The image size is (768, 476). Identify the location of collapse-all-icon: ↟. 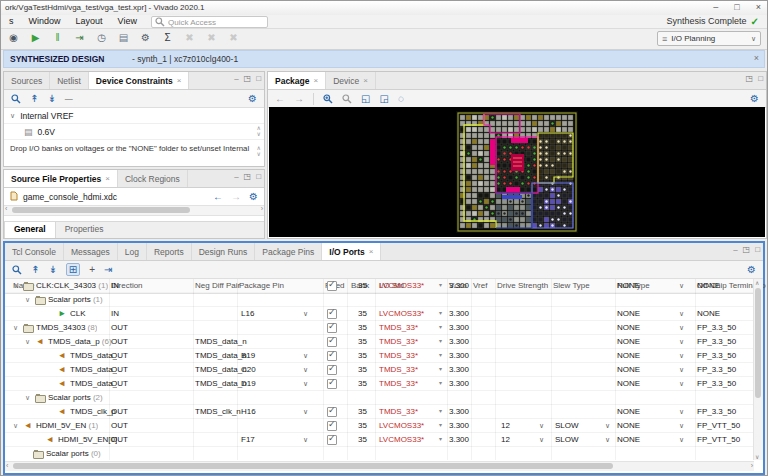
(34, 98).